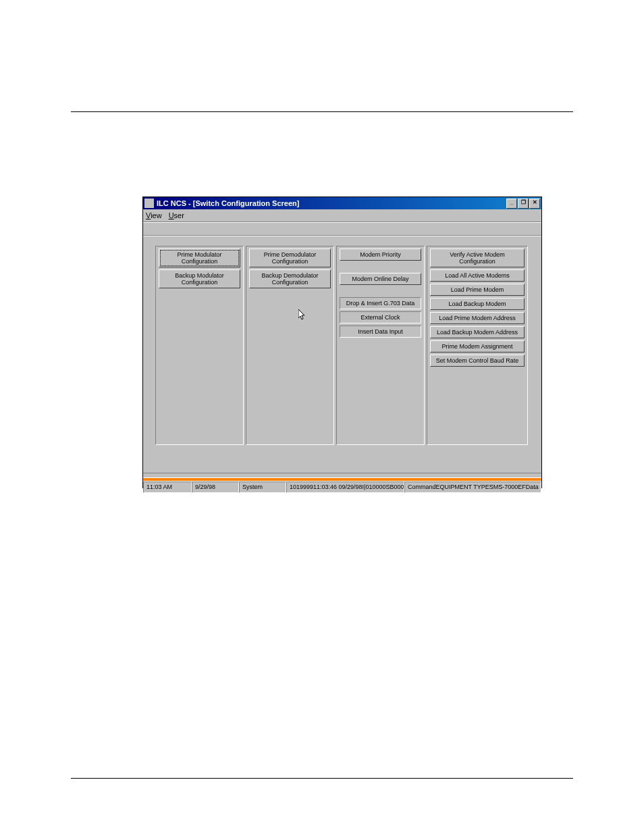  What do you see at coordinates (342, 229) in the screenshot?
I see `toolbar-area` at bounding box center [342, 229].